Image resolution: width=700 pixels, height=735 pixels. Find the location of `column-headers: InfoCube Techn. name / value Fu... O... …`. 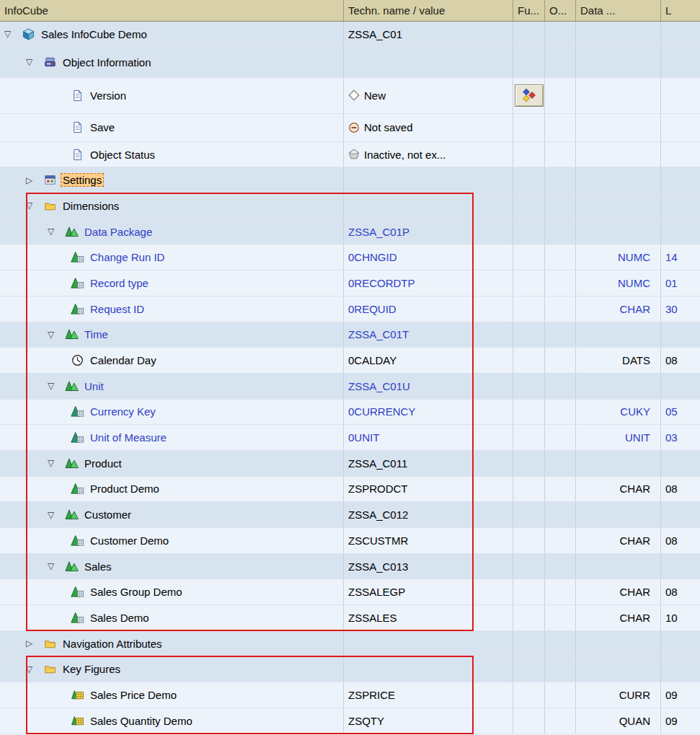

column-headers: InfoCube Techn. name / value Fu... O... … is located at coordinates (350, 11).